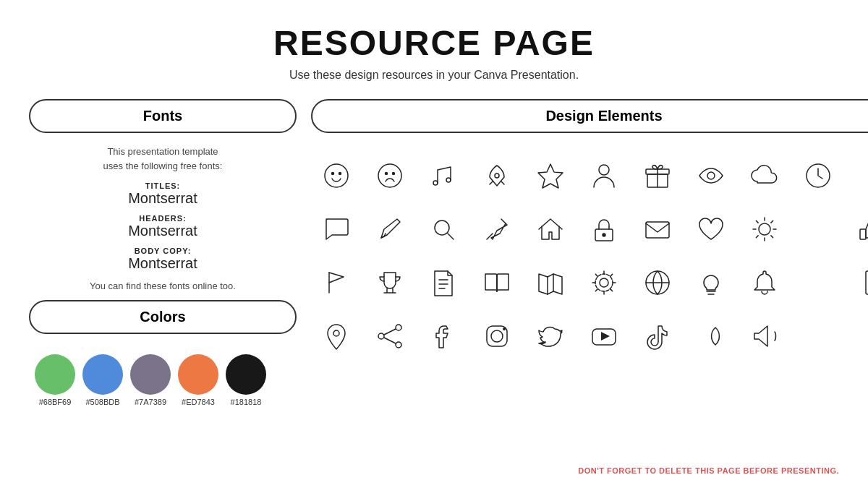  Describe the element at coordinates (163, 259) in the screenshot. I see `font-body: BODY COPY: Montserrat` at that location.